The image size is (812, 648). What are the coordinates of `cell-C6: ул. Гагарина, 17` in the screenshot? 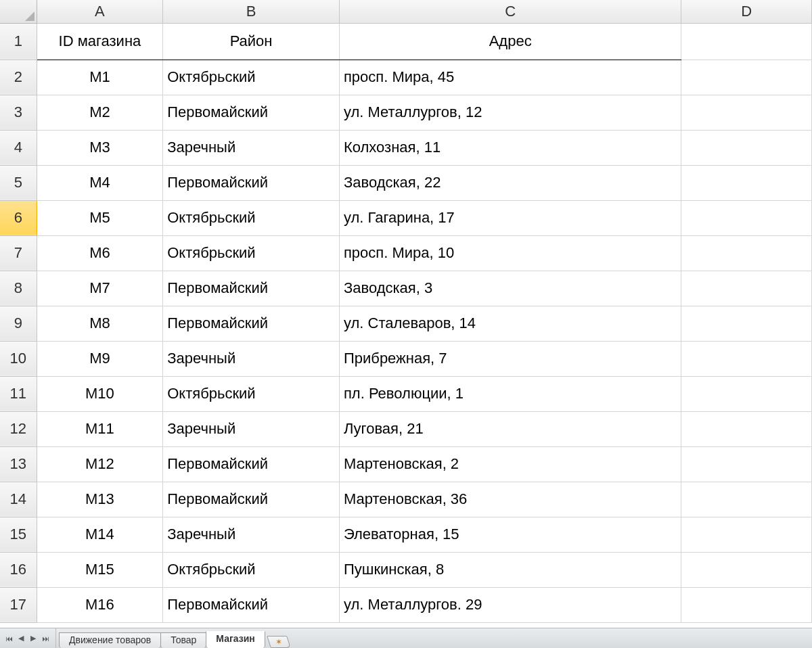 It's located at (510, 218).